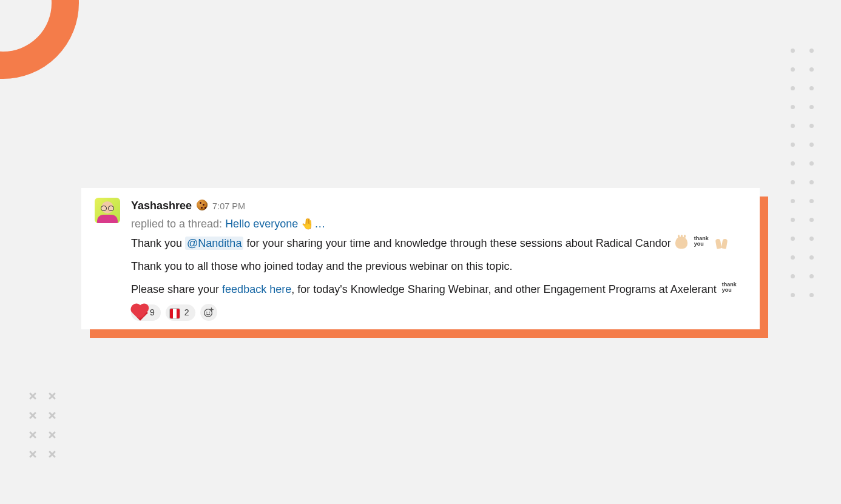 Image resolution: width=841 pixels, height=504 pixels. I want to click on reaction-heart: 9, so click(146, 313).